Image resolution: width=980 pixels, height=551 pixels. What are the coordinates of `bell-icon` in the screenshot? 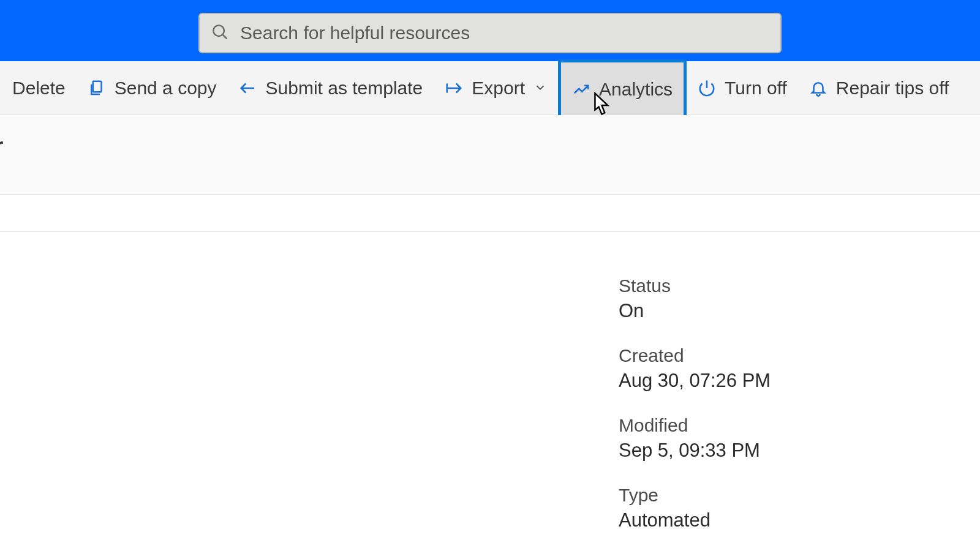 It's located at (818, 88).